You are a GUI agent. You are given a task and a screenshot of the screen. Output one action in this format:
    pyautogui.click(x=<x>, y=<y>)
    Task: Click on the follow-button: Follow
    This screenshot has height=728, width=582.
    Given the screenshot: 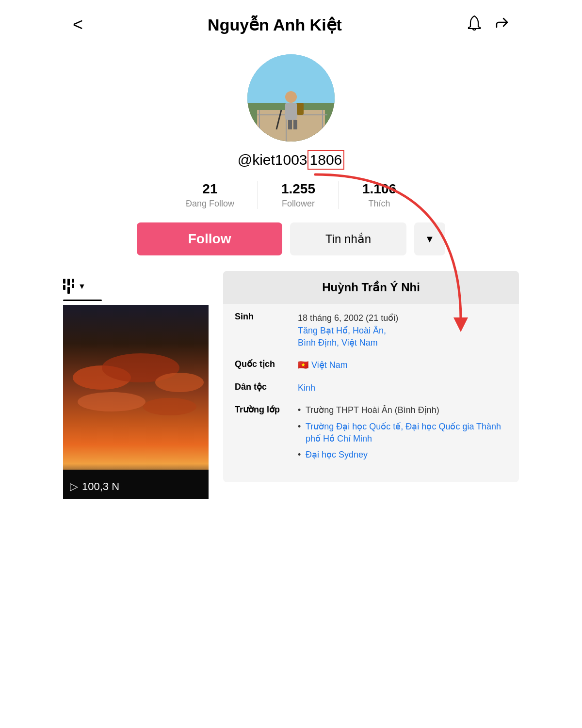 What is the action you would take?
    pyautogui.click(x=210, y=239)
    